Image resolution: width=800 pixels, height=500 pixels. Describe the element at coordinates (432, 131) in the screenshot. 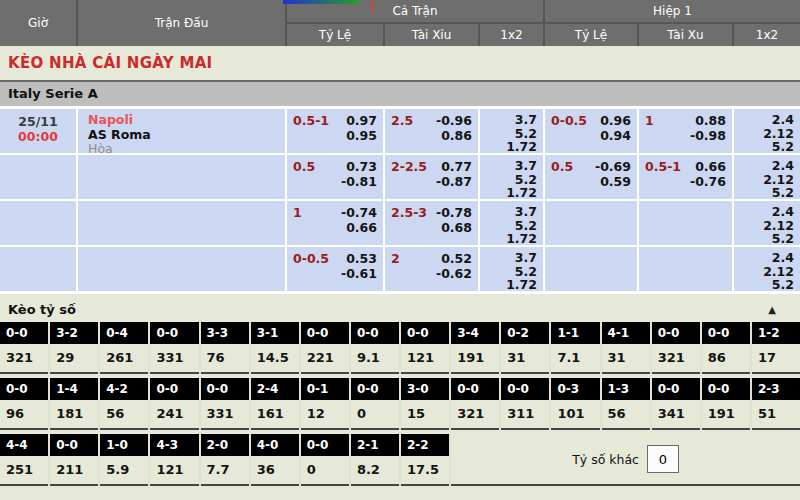

I see `odds-cell-ft_ou: 2.5-0.960.86` at that location.